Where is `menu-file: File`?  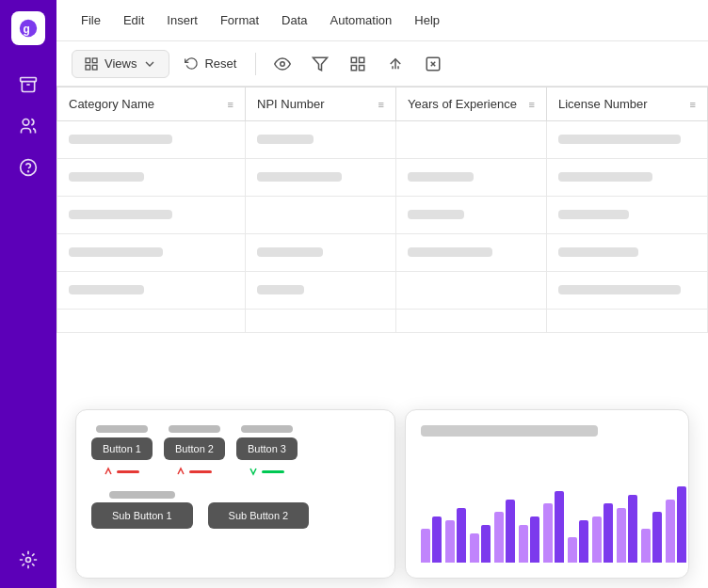
menu-file: File is located at coordinates (90, 21).